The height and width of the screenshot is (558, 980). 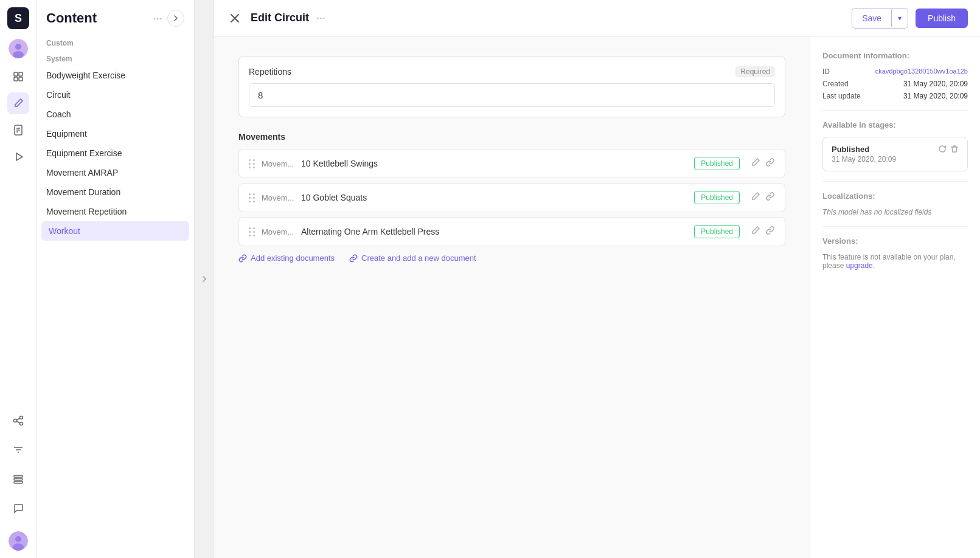 What do you see at coordinates (597, 18) in the screenshot?
I see `top-bar: Edit Circuit ··· Save ▾ Publish` at bounding box center [597, 18].